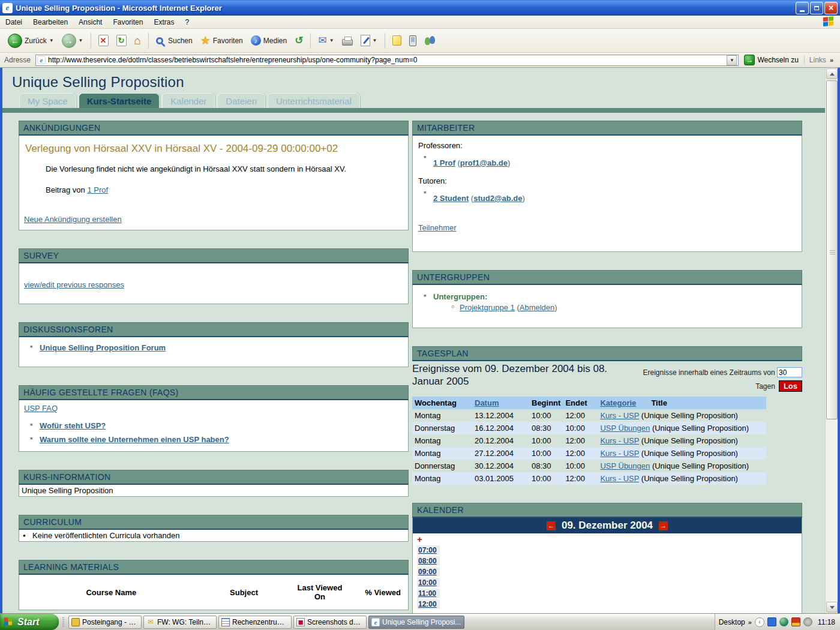  I want to click on tray-chevron-icon: », so click(750, 622).